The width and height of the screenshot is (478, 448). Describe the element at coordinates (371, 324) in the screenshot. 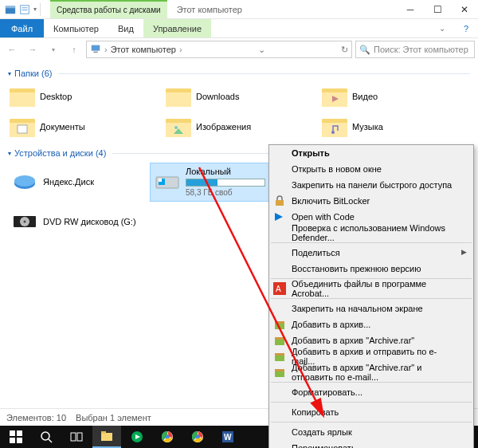

I see `ctx-add-archive: Добавить в архив...` at that location.